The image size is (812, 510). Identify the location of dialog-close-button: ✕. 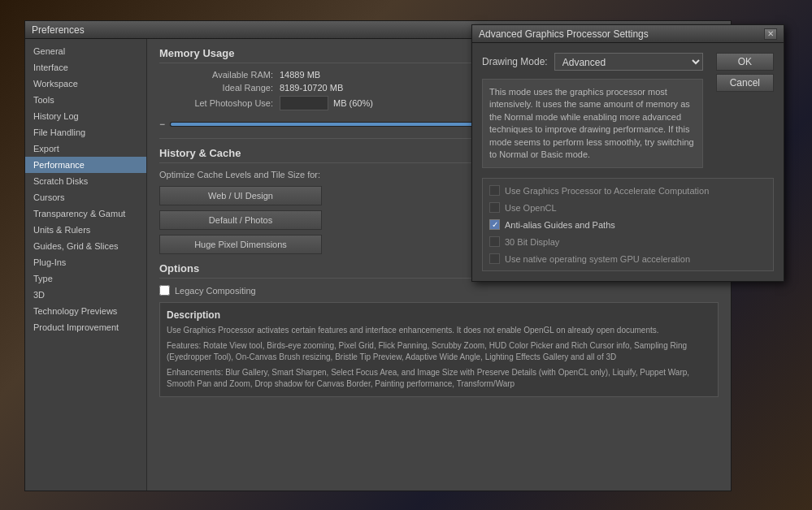
(771, 34).